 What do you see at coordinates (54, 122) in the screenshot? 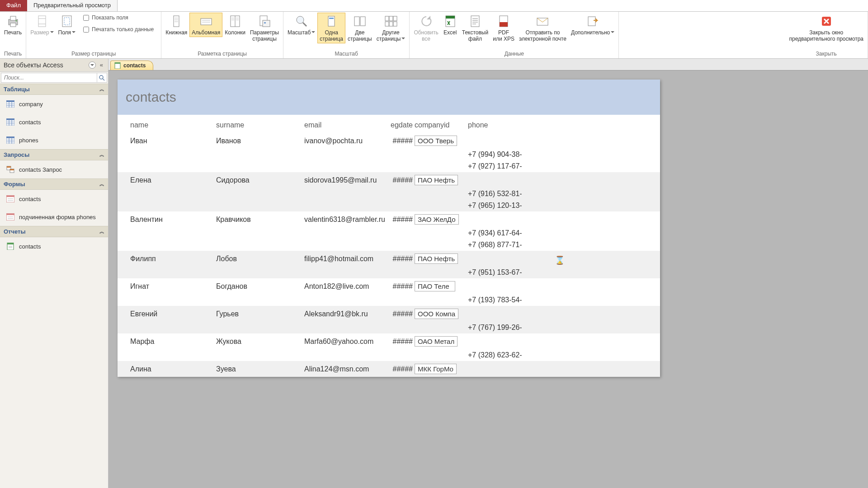
I see `nav-item-contacts-table: contacts` at bounding box center [54, 122].